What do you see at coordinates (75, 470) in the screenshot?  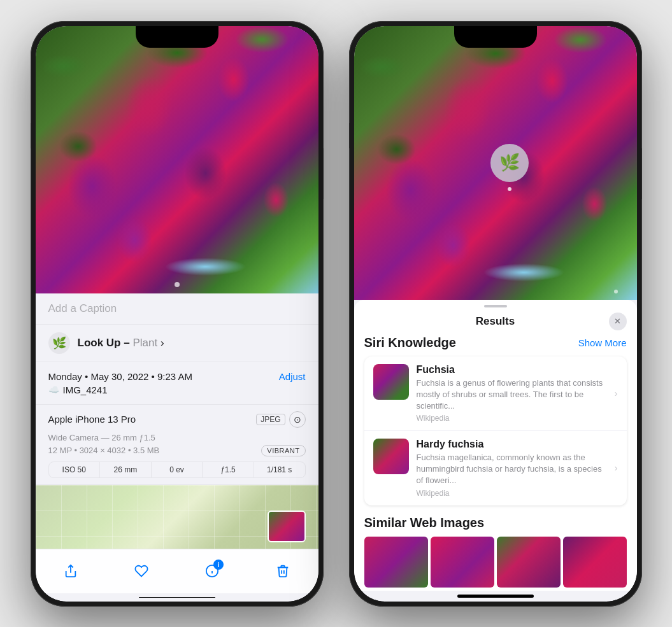 I see `exif-iso: ISO 50` at bounding box center [75, 470].